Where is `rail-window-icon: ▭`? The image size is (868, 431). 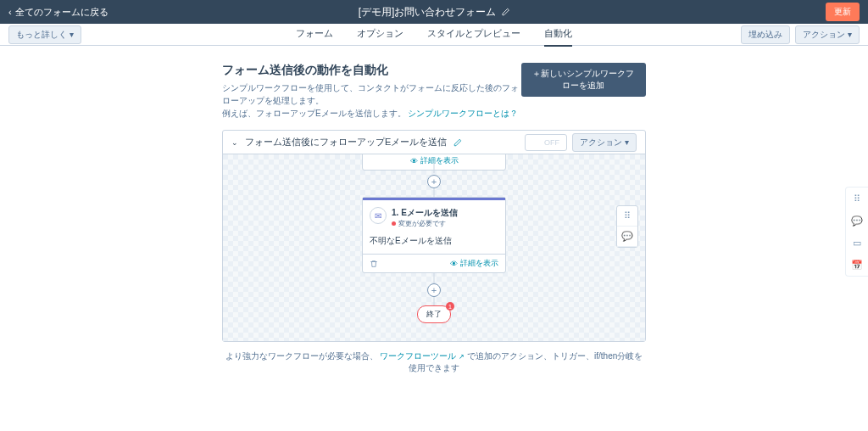 rail-window-icon: ▭ is located at coordinates (857, 243).